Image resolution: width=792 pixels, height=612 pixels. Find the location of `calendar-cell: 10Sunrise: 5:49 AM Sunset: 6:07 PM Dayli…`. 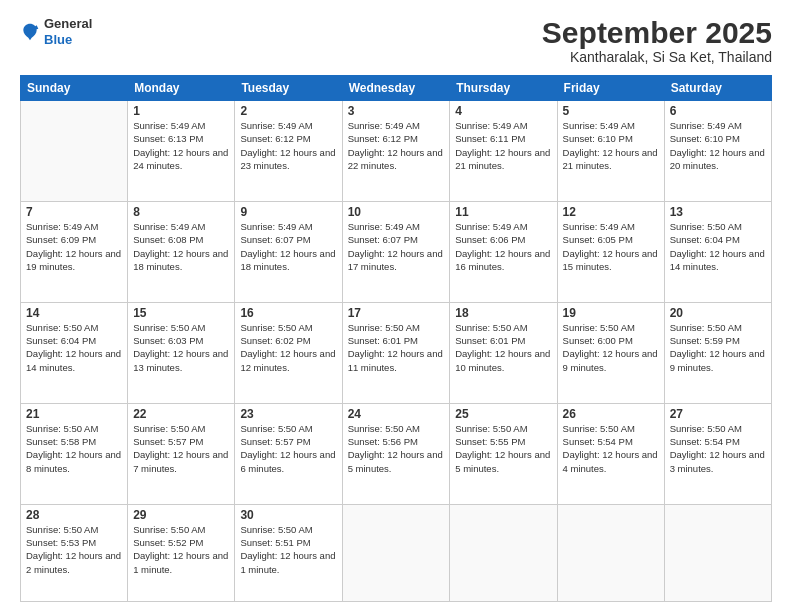

calendar-cell: 10Sunrise: 5:49 AM Sunset: 6:07 PM Dayli… is located at coordinates (396, 252).